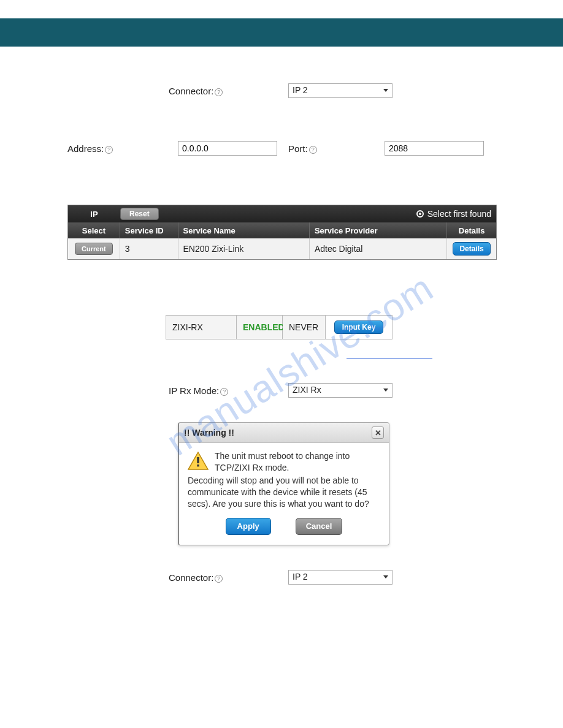  I want to click on zixi-expires: NEVER, so click(304, 327).